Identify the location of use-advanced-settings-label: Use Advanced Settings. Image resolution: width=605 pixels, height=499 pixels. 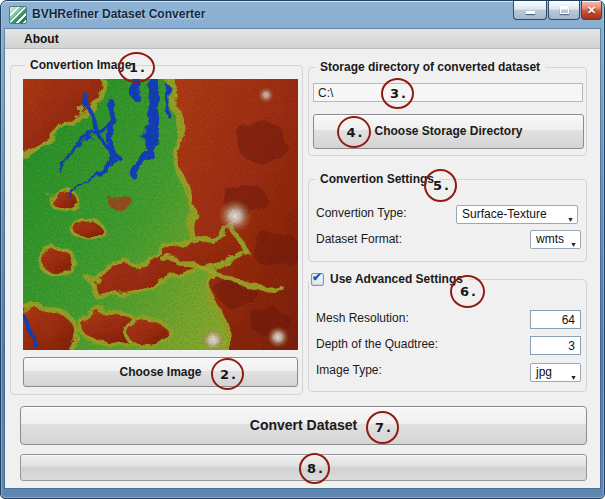
(396, 279).